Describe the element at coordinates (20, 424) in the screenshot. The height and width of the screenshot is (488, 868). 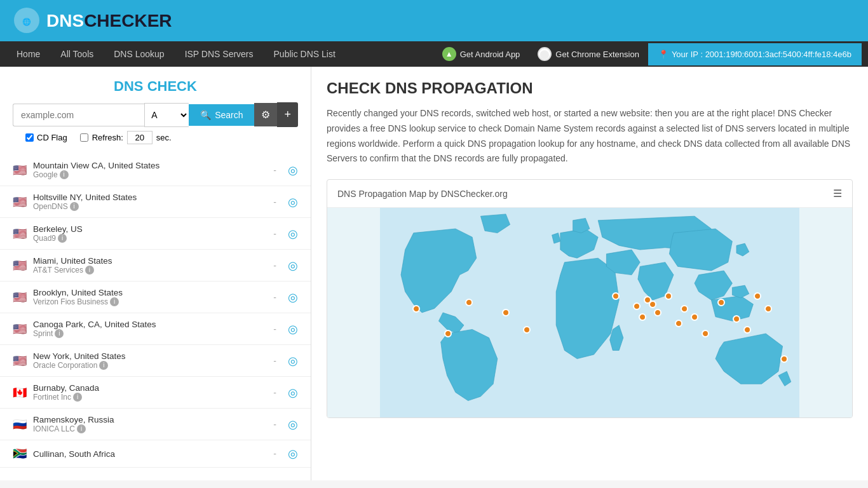
I see `server-flag: 🇷🇺` at that location.